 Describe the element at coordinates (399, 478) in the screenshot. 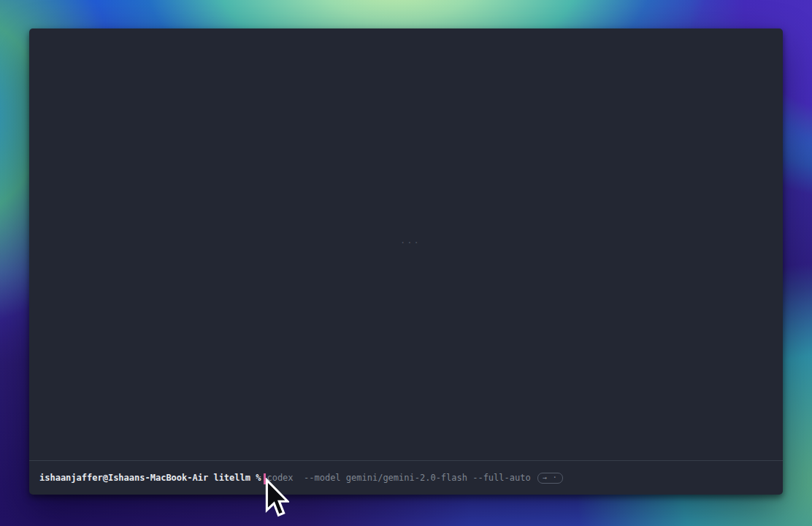

I see `command-suggestion: codex --model gemini/gemini-2.0-flash --…` at that location.